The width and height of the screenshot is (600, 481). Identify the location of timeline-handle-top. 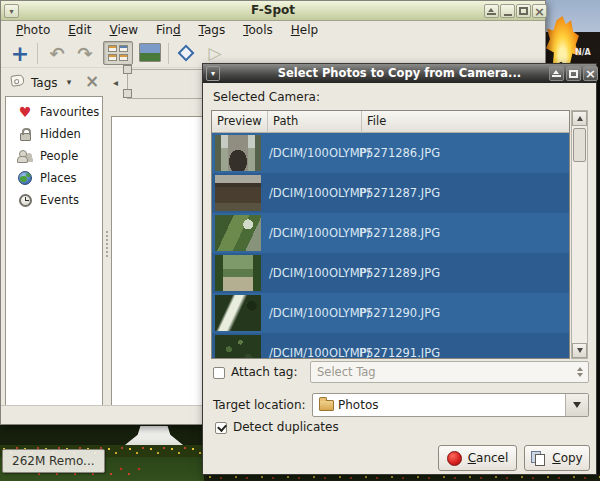
(128, 70).